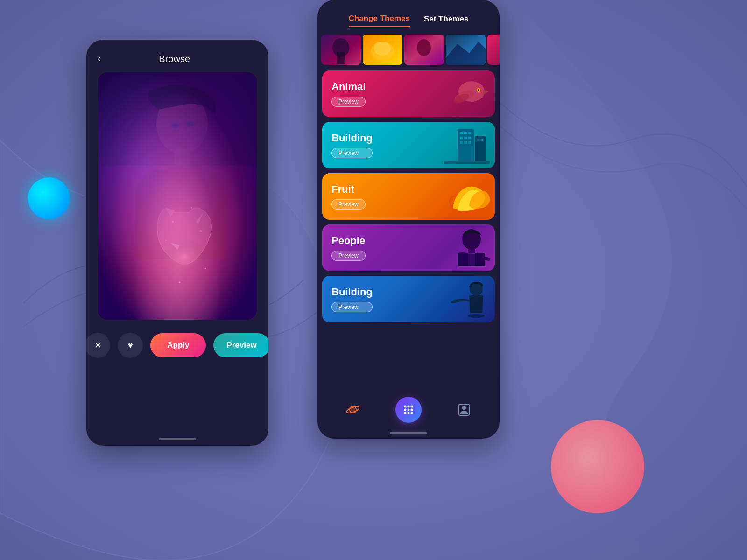  I want to click on theme-card-fruit: Fruit Preview, so click(409, 196).